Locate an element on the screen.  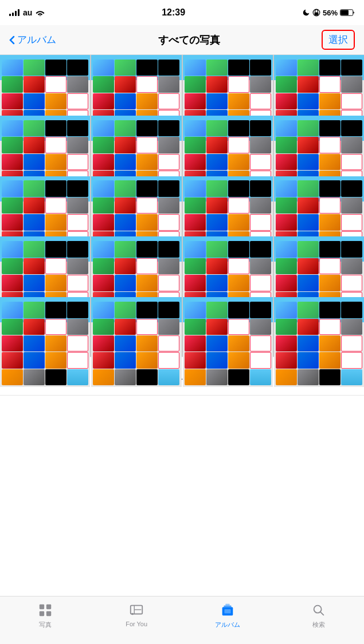
tab-bar: 写真 For You アルバム is located at coordinates (182, 620).